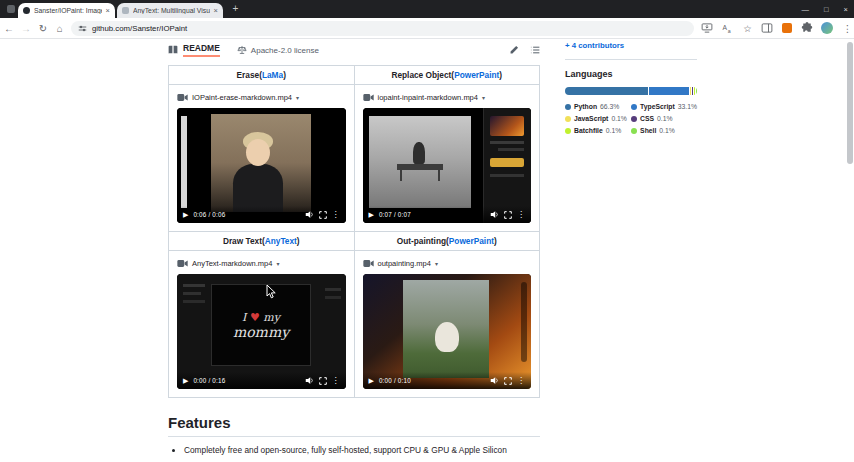  What do you see at coordinates (665, 118) in the screenshot?
I see `language-percent: 0.1%` at bounding box center [665, 118].